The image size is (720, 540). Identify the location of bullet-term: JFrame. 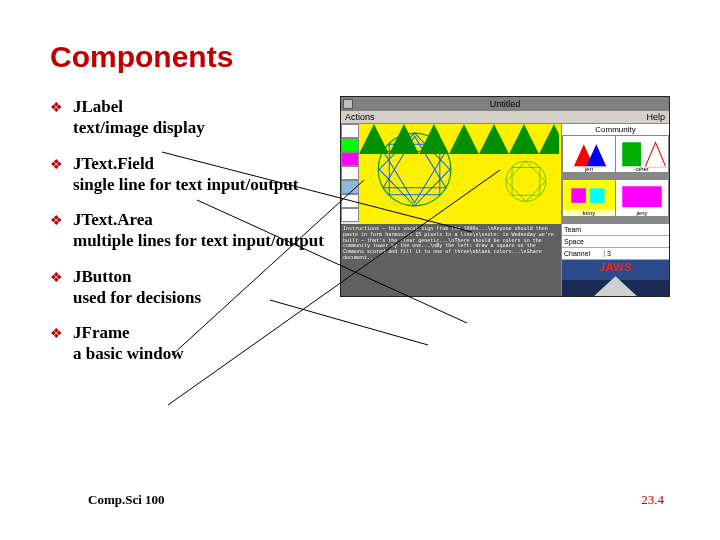
(128, 332).